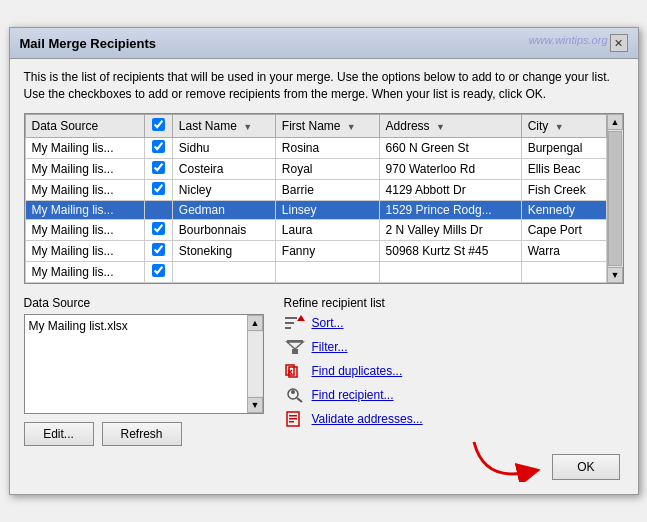  What do you see at coordinates (158, 126) in the screenshot?
I see `col-check` at bounding box center [158, 126].